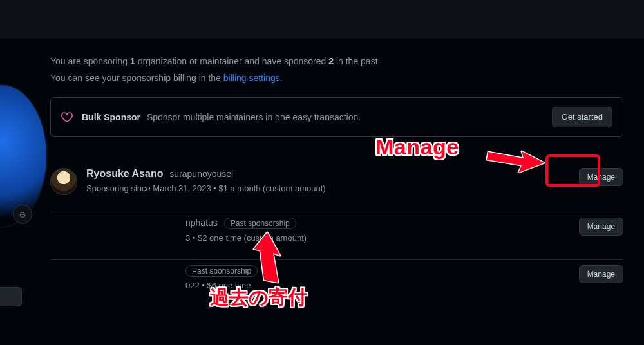 Image resolution: width=644 pixels, height=345 pixels. Describe the element at coordinates (232, 61) in the screenshot. I see `intro-mid: organization or maintainer and have spon…` at that location.